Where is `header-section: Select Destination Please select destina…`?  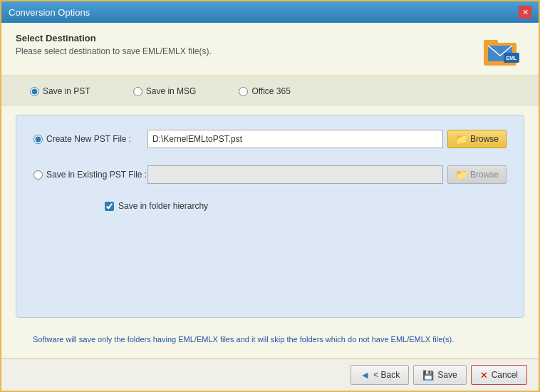 header-section: Select Destination Please select destina… is located at coordinates (270, 50).